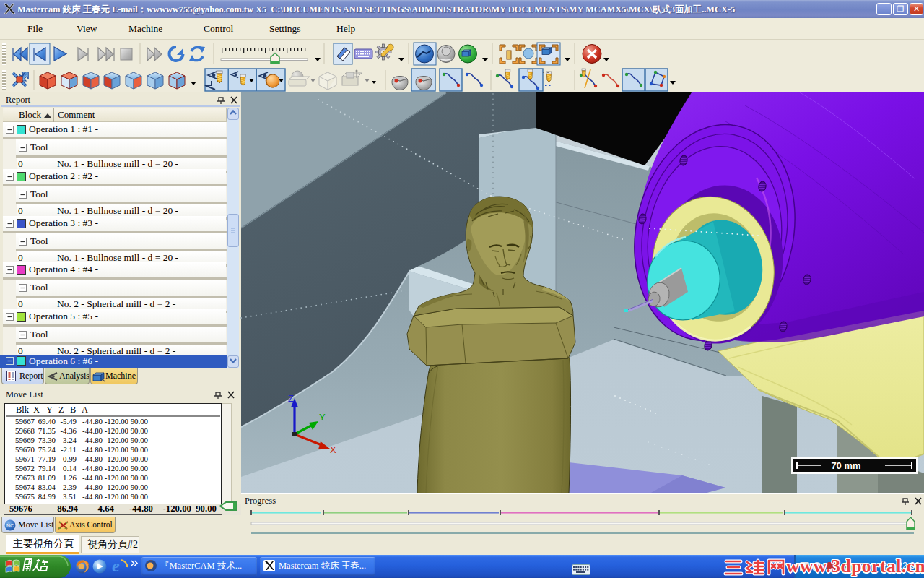  Describe the element at coordinates (291, 399) in the screenshot. I see `svg-text: Z` at that location.